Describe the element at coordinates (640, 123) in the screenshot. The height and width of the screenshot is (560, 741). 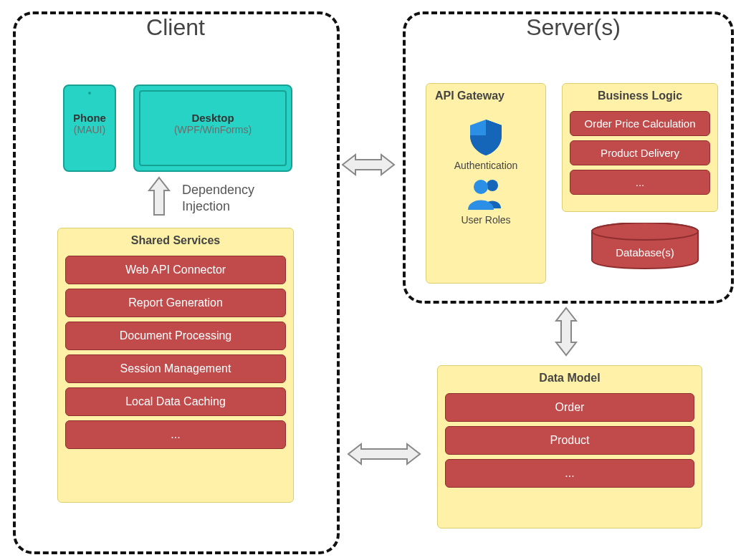
I see `logic-item: Order Price Calculation` at that location.